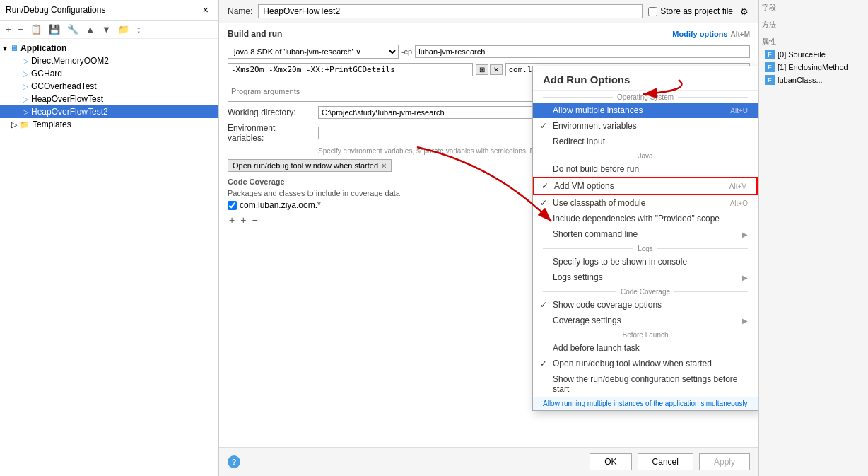 The width and height of the screenshot is (868, 476). What do you see at coordinates (620, 262) in the screenshot?
I see `dropdown-item-logs-console-label: Specify logs to be shown in console` at bounding box center [620, 262].